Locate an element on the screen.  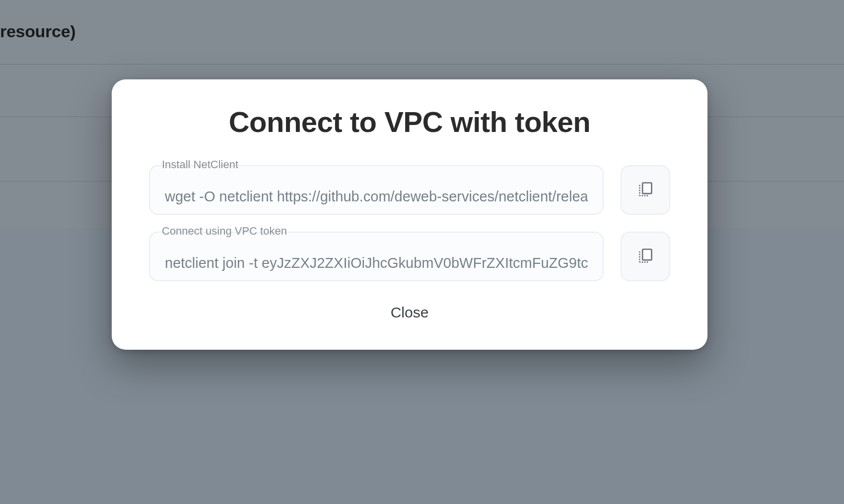
close-button: Close is located at coordinates (410, 313).